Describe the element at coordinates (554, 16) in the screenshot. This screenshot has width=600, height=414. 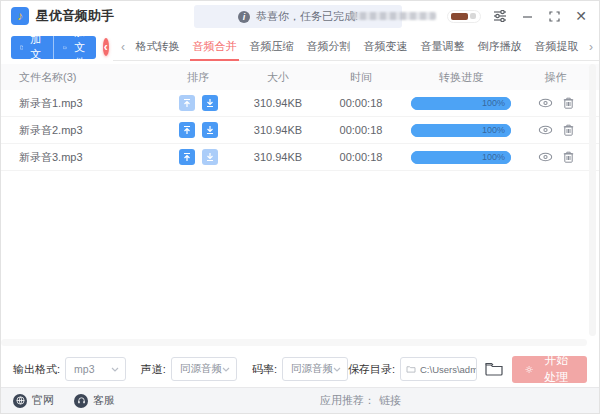
I see `maximize-button` at that location.